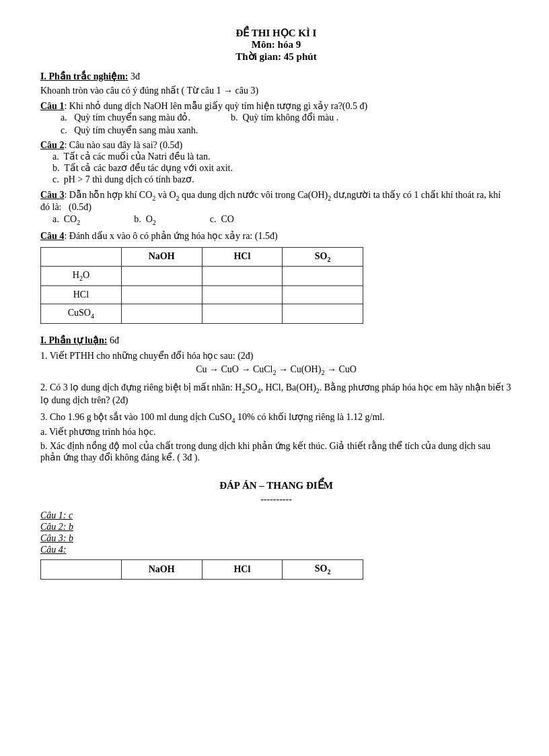  What do you see at coordinates (276, 394) in the screenshot?
I see `p2q2-text: Có 3 lọ dung dịch đựng riêng biệt bị mất…` at bounding box center [276, 394].